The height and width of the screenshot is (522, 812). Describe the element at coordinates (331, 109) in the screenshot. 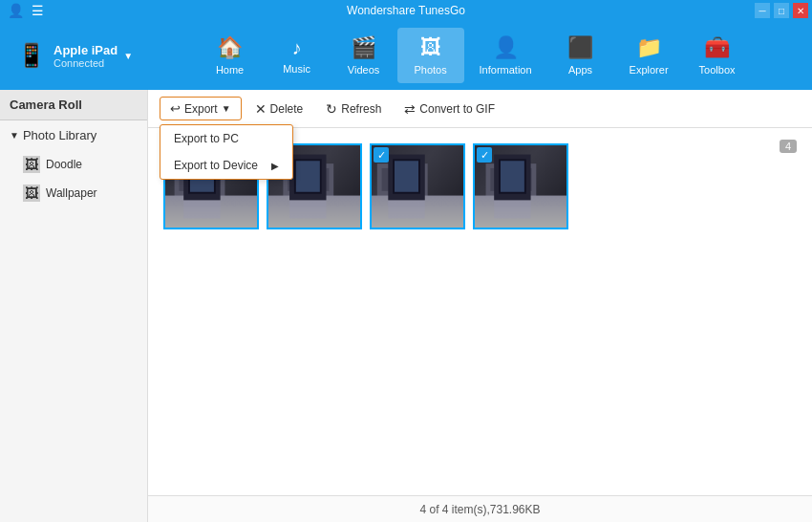

I see `refresh-icon: ↻` at that location.